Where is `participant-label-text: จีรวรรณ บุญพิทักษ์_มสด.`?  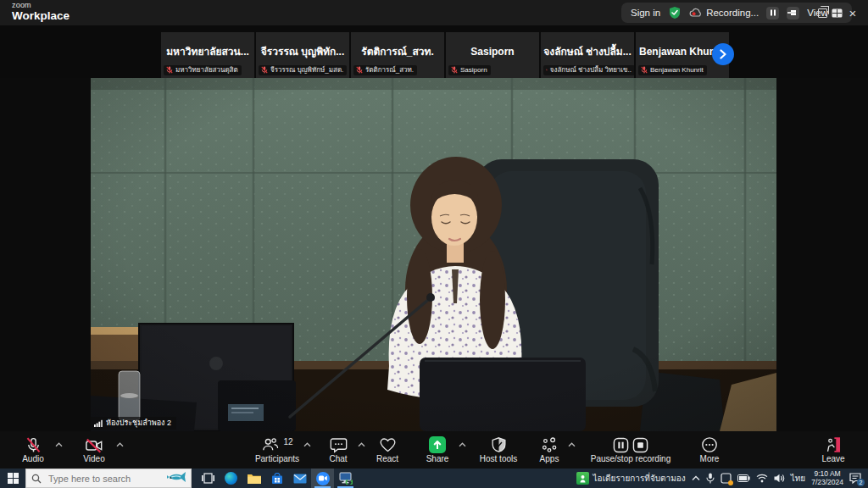 participant-label-text: จีรวรรณ บุญพิทักษ์_มสด. is located at coordinates (307, 69).